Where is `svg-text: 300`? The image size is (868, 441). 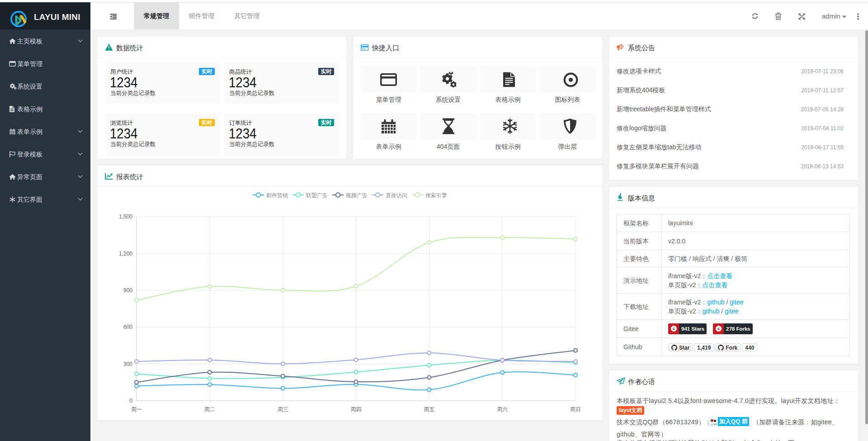
svg-text: 300 is located at coordinates (128, 364).